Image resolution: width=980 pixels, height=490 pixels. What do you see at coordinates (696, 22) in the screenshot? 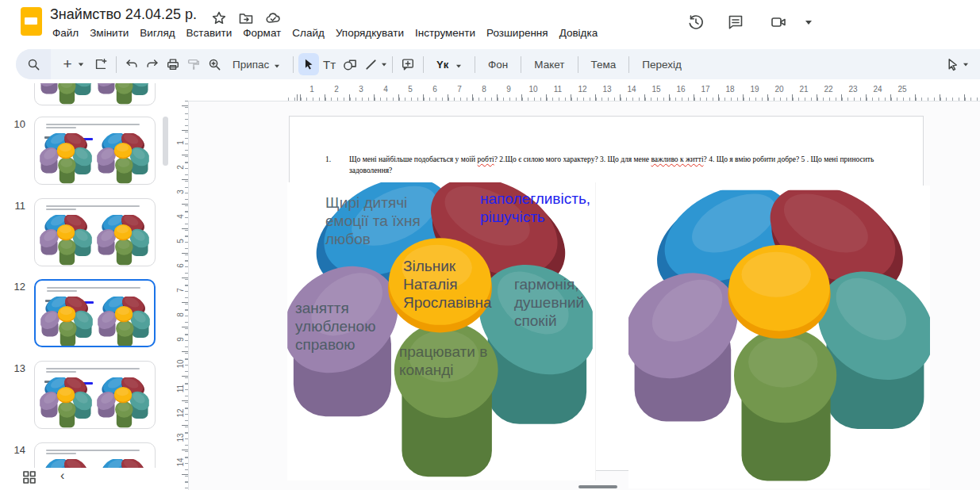
I see `version-history-icon` at bounding box center [696, 22].